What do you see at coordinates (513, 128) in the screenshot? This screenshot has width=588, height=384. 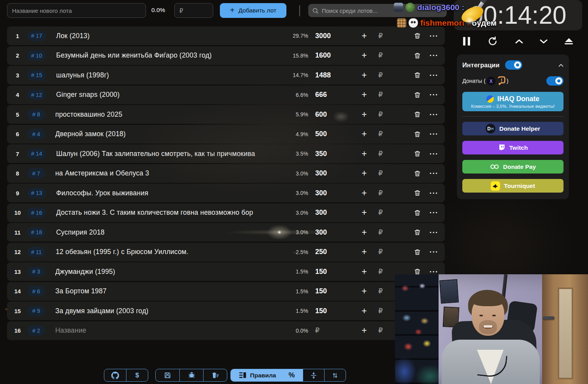 I see `donate-helper-button: DH Donate Helper` at bounding box center [513, 128].